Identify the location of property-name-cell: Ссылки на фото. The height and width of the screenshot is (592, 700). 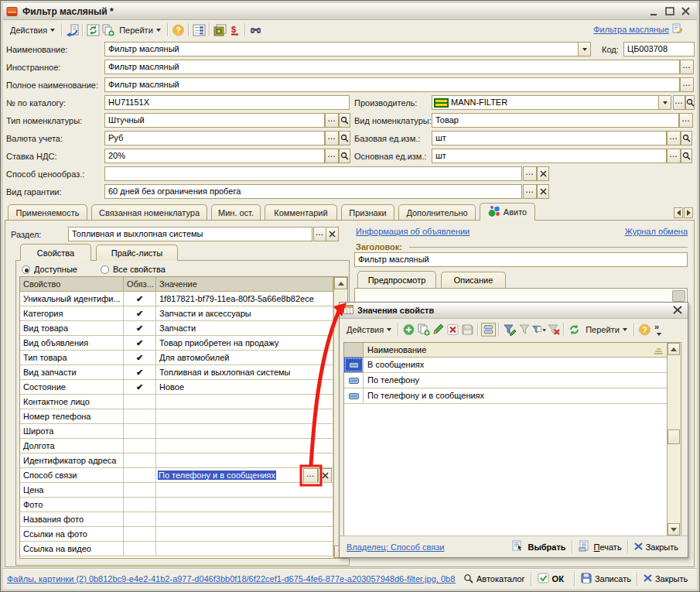
(72, 534).